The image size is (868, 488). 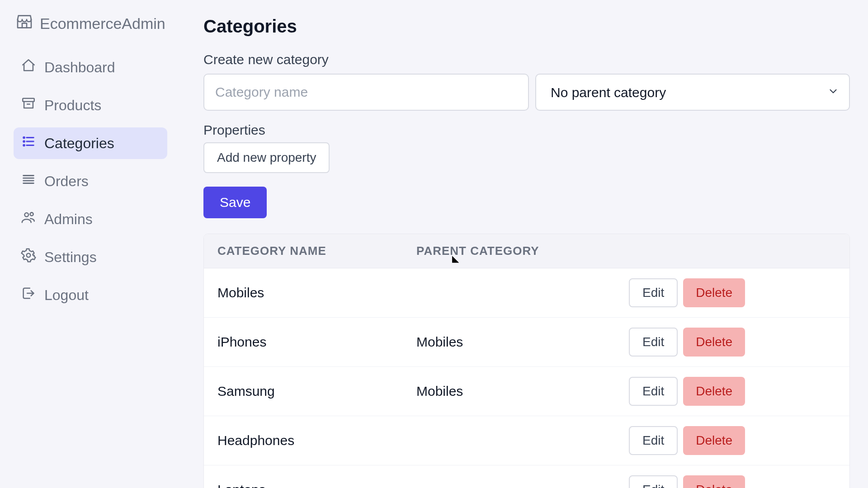 What do you see at coordinates (303, 480) in the screenshot?
I see `cell-category-name: Laptops` at bounding box center [303, 480].